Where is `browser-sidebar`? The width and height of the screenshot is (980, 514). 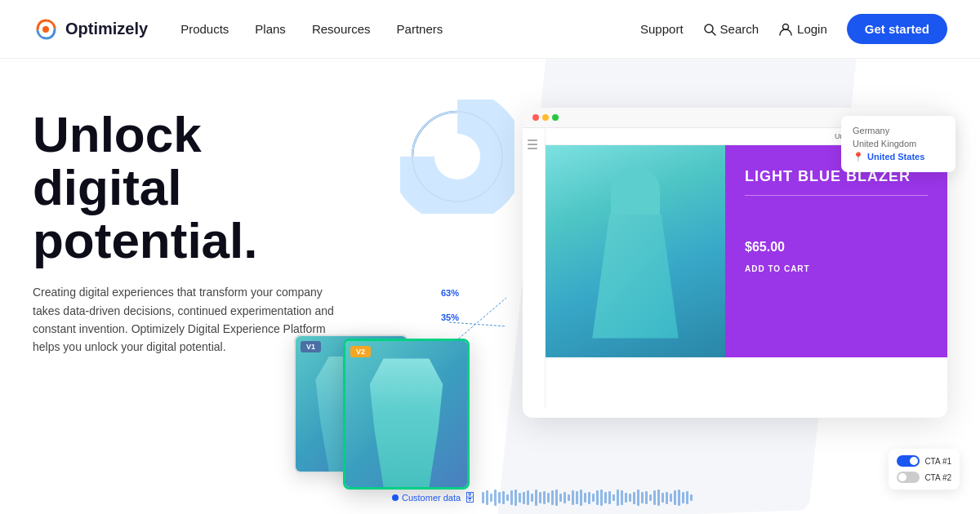 browser-sidebar is located at coordinates (534, 268).